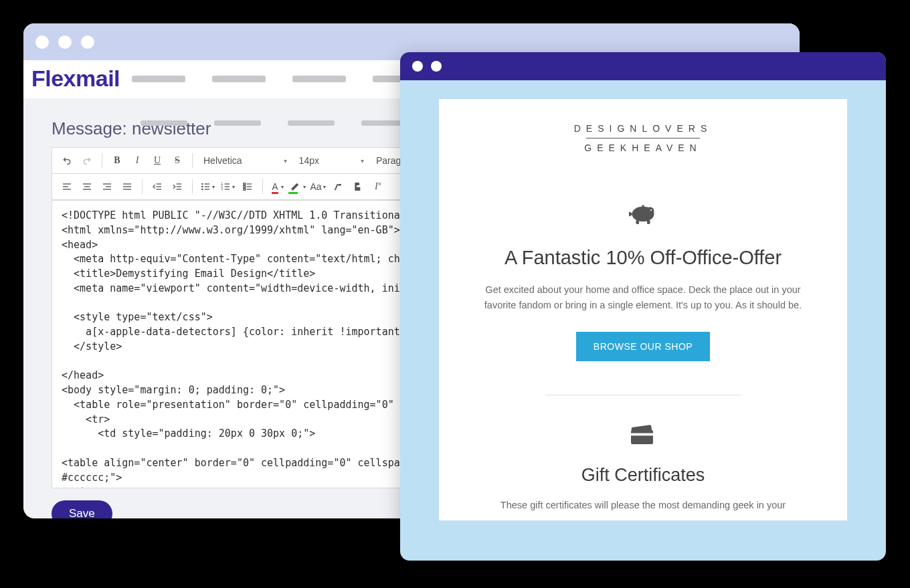 The height and width of the screenshot is (588, 910). Describe the element at coordinates (279, 79) in the screenshot. I see `top-nav-placeholder` at that location.